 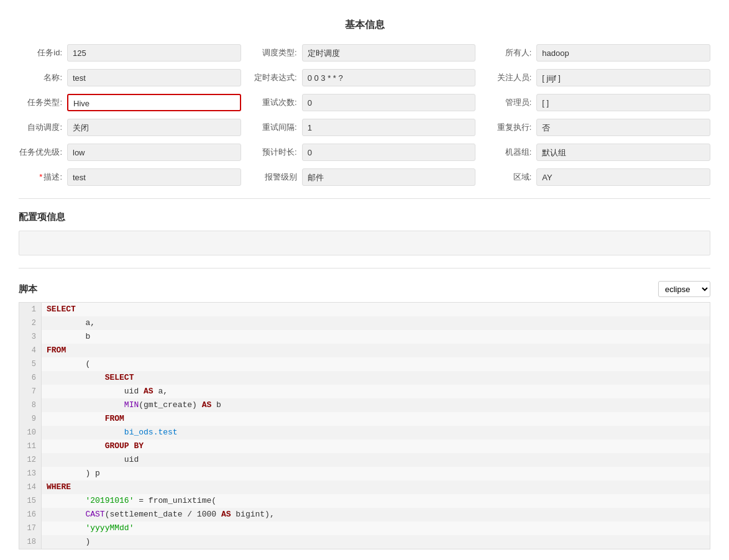 What do you see at coordinates (68, 337) in the screenshot?
I see `line-content-3: b` at bounding box center [68, 337].